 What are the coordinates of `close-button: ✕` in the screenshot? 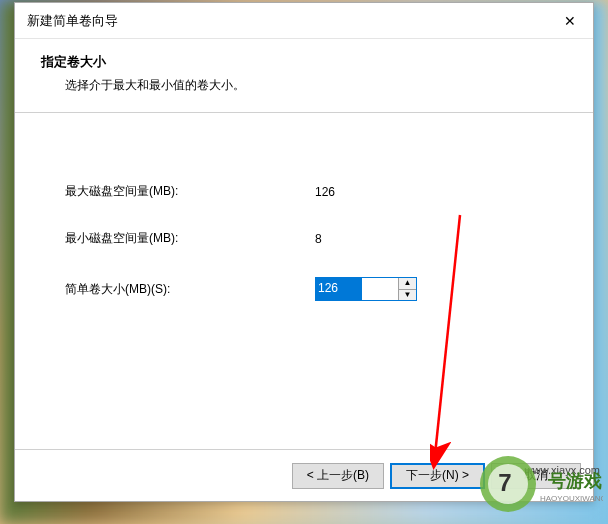 It's located at (570, 21).